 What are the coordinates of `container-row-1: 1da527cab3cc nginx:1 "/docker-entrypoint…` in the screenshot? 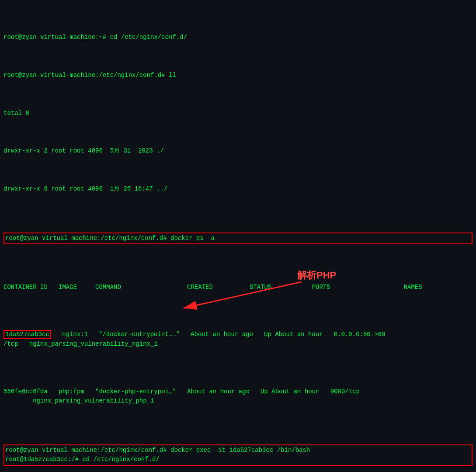 It's located at (238, 339).